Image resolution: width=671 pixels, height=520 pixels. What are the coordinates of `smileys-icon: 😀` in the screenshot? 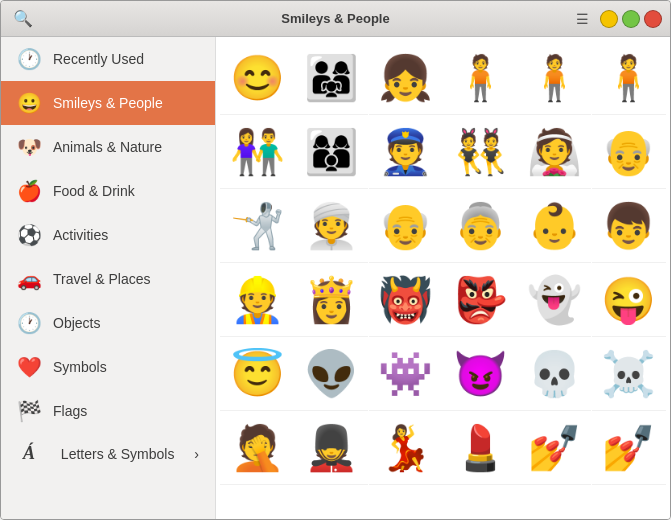 It's located at (29, 103).